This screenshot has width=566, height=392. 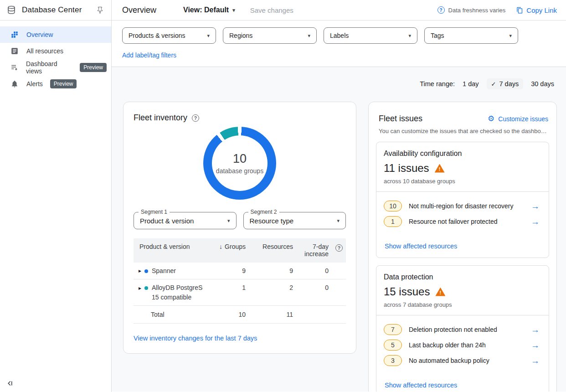 What do you see at coordinates (11, 383) in the screenshot?
I see `collapse-sidebar-button` at bounding box center [11, 383].